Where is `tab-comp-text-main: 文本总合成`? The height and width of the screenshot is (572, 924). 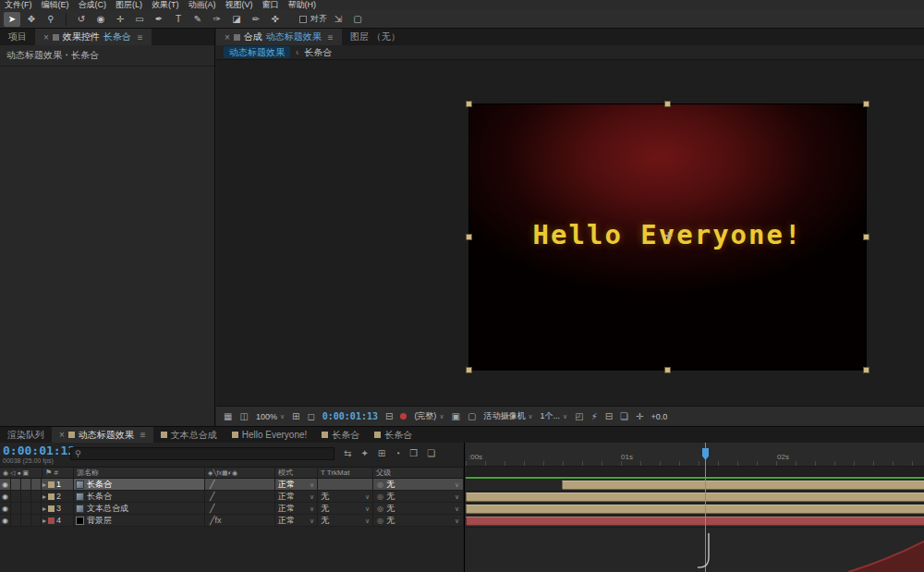 tab-comp-text-main: 文本总合成 is located at coordinates (188, 434).